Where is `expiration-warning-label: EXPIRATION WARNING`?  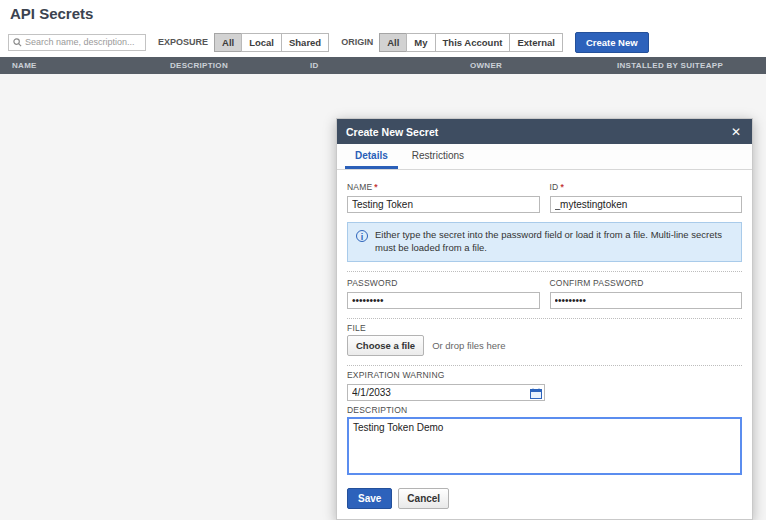
expiration-warning-label: EXPIRATION WARNING is located at coordinates (544, 375).